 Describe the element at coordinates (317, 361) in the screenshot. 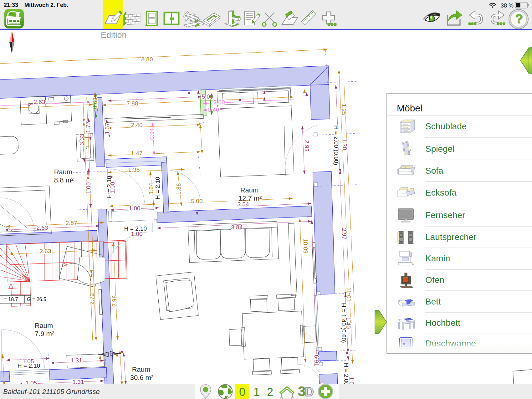

I see `svg-text: 6.91` at that location.